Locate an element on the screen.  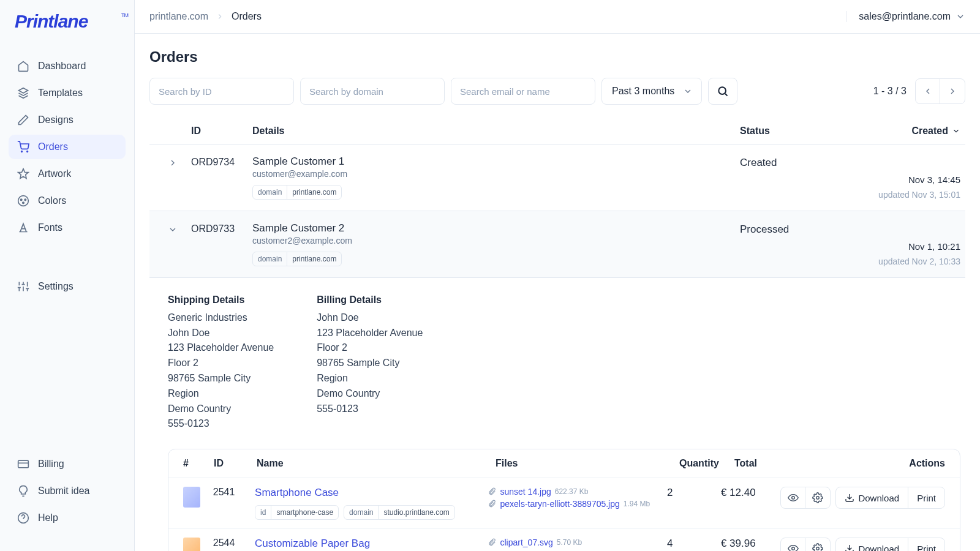
search-button is located at coordinates (723, 91).